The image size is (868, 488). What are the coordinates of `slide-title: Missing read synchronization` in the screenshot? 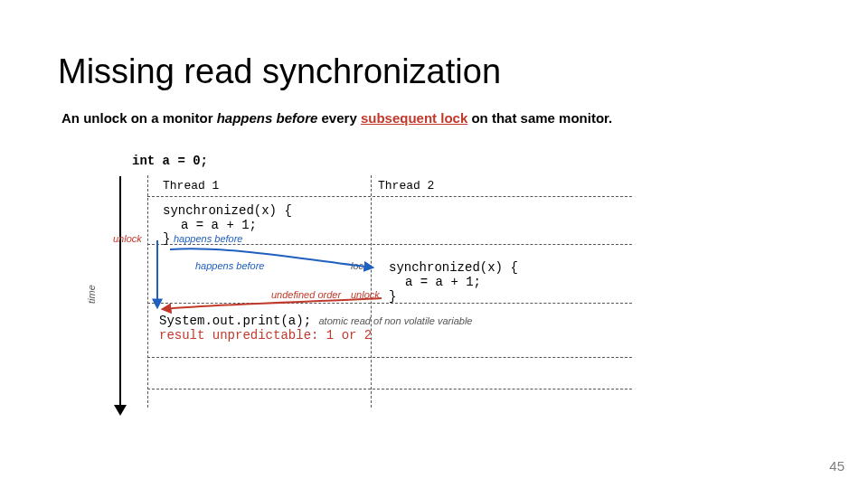 It's located at (279, 72).